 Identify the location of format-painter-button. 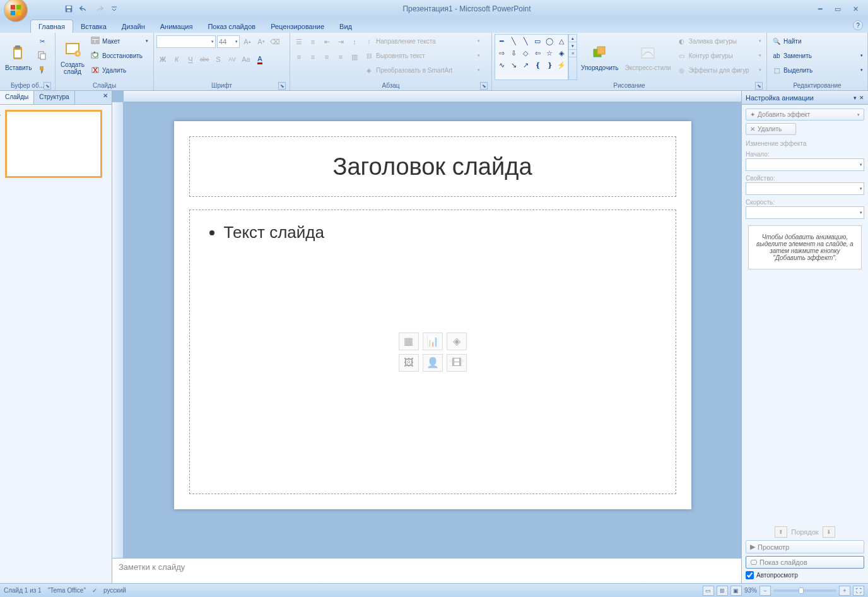
(42, 70).